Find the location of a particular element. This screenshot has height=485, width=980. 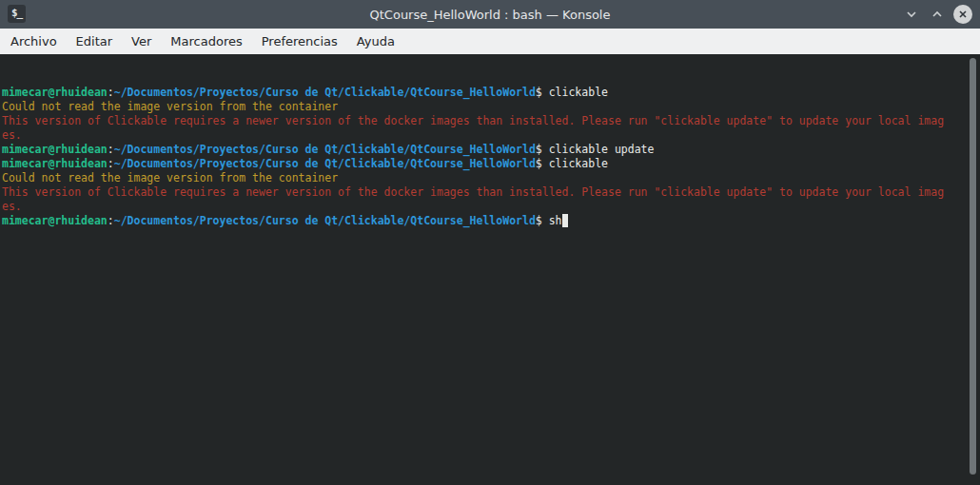

menu-item-editar: Editar is located at coordinates (95, 42).